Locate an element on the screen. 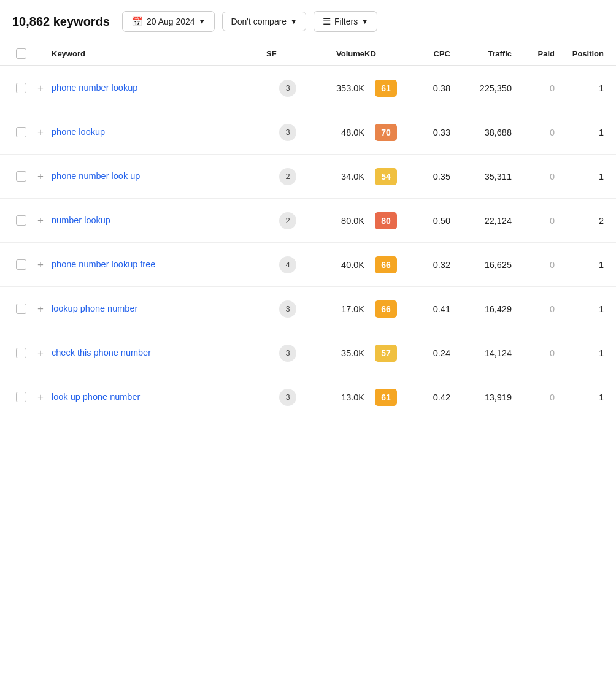  add-button-0: + is located at coordinates (40, 88).